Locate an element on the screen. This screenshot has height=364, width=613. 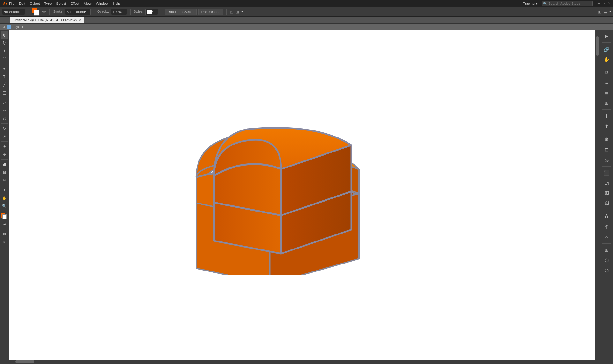
menu-window: Window is located at coordinates (102, 4).